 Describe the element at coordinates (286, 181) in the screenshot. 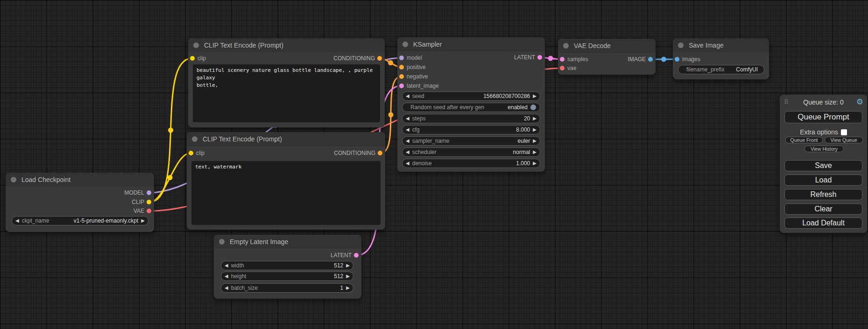

I see `node-clip-text-encode-negative: CLIP Text Encode (Prompt) clip CONDITION…` at that location.